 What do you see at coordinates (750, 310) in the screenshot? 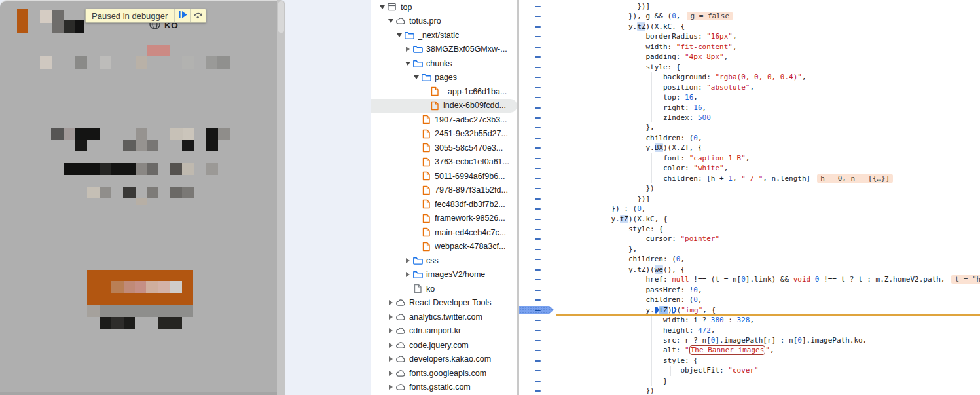
I see `execution-line: y.tZ)("img", {` at bounding box center [750, 310].